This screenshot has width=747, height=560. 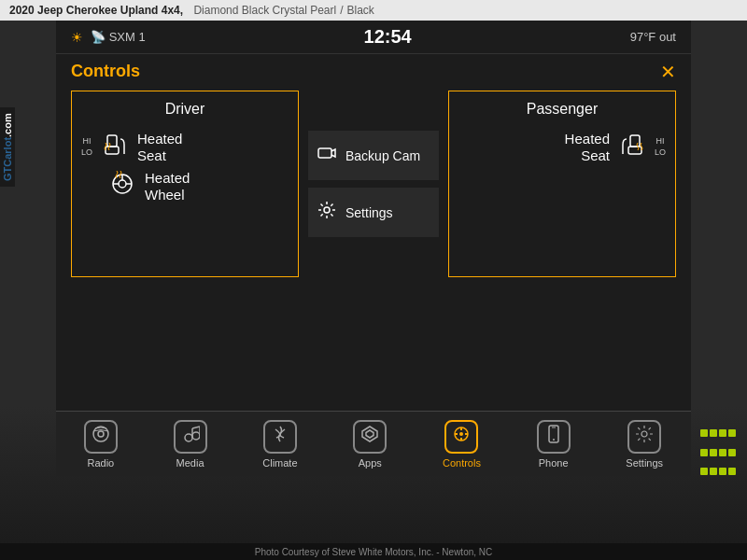 What do you see at coordinates (374, 155) in the screenshot?
I see `backup-cam-button: Backup Cam` at bounding box center [374, 155].